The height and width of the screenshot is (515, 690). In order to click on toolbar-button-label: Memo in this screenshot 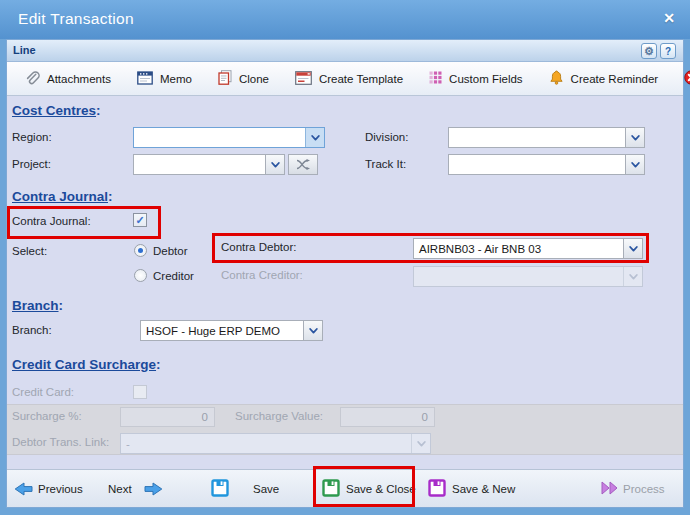, I will do `click(176, 79)`.